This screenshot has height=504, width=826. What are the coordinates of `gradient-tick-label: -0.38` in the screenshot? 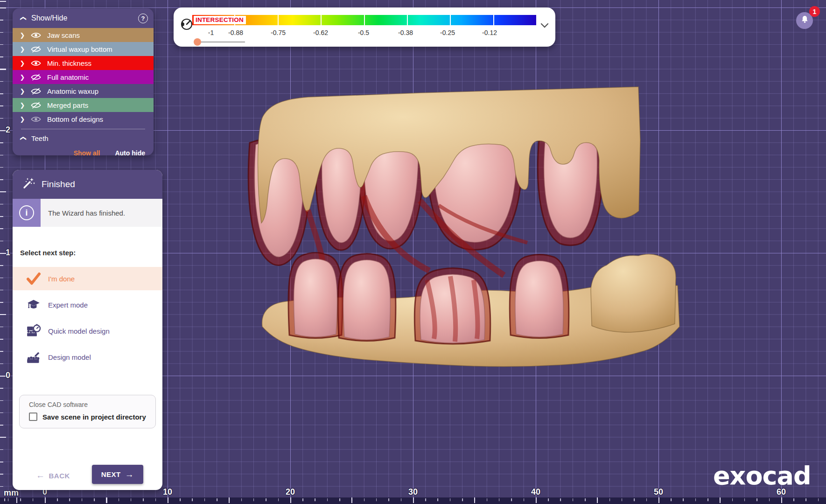 It's located at (406, 33).